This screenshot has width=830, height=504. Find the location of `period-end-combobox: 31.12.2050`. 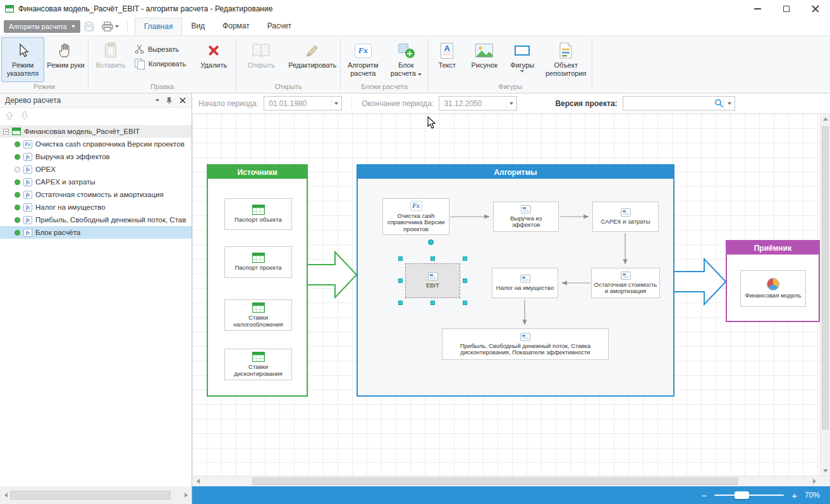

period-end-combobox: 31.12.2050 is located at coordinates (478, 104).